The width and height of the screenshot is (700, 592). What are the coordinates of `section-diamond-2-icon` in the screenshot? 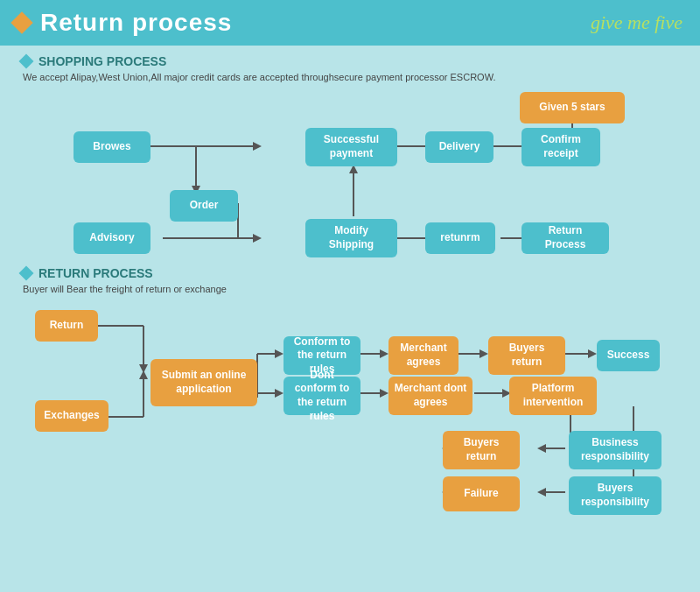 It's located at (26, 273).